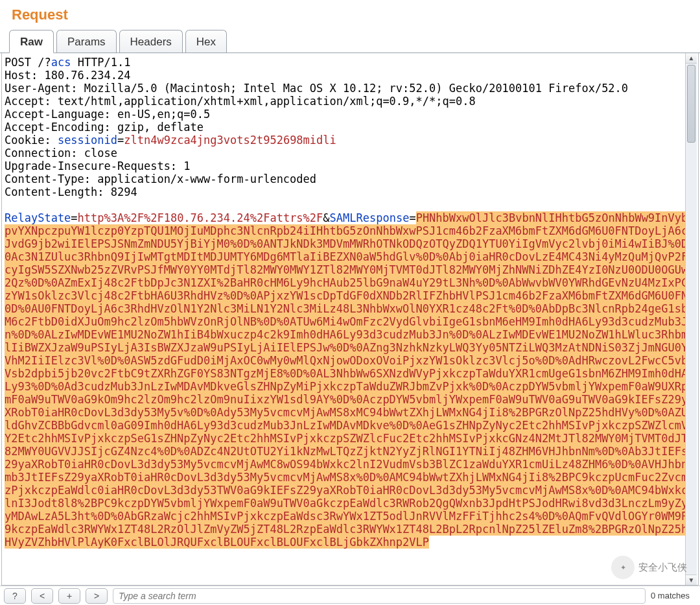  What do you see at coordinates (350, 595) in the screenshot?
I see `footer-bar: ? < + > 0 matches` at bounding box center [350, 595].